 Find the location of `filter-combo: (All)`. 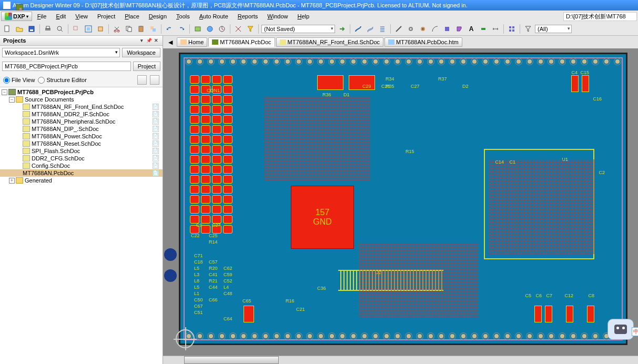

filter-combo: (All) is located at coordinates (553, 29).